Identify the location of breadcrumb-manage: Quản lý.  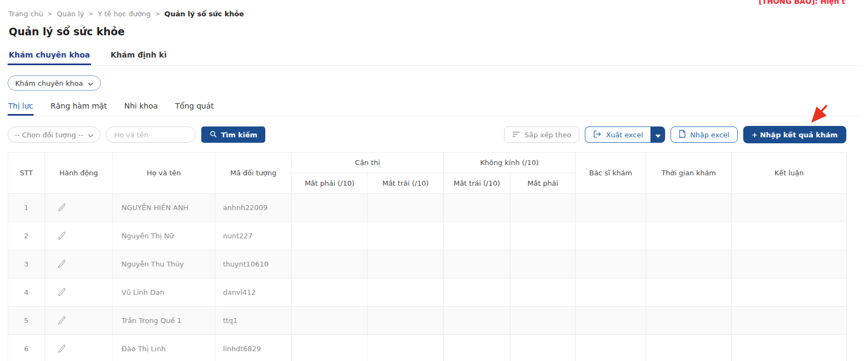
(71, 14).